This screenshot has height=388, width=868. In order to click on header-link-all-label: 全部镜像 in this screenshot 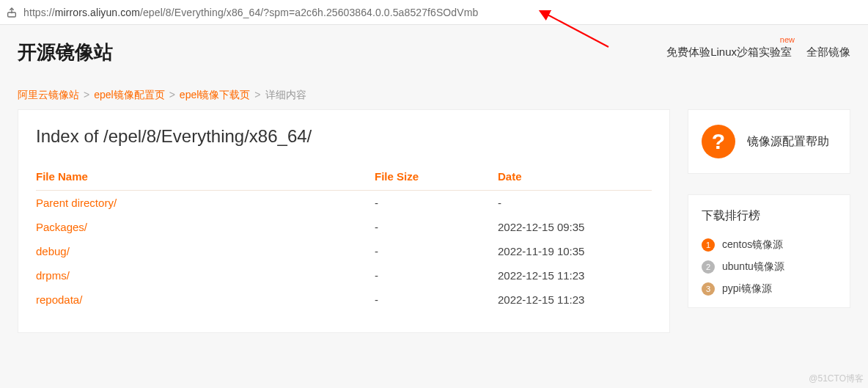, I will do `click(828, 51)`.